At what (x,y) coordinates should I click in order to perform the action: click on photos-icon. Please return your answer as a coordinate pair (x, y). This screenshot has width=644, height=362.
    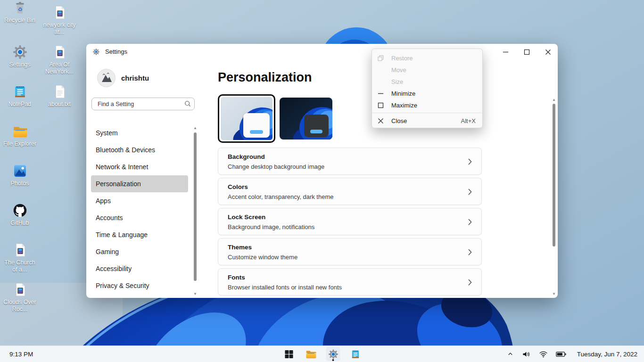
    Looking at the image, I should click on (20, 171).